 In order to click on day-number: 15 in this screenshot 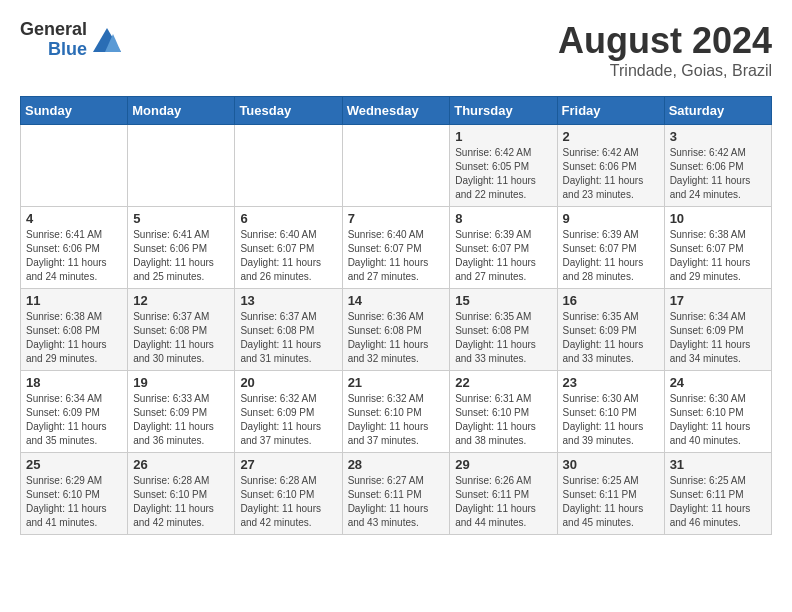, I will do `click(503, 300)`.